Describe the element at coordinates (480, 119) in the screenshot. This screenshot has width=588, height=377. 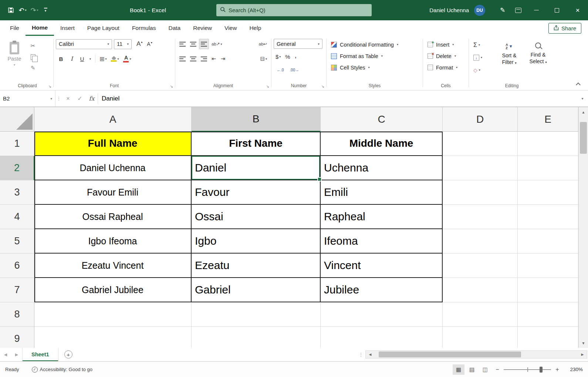
I see `column-header-d: D` at that location.